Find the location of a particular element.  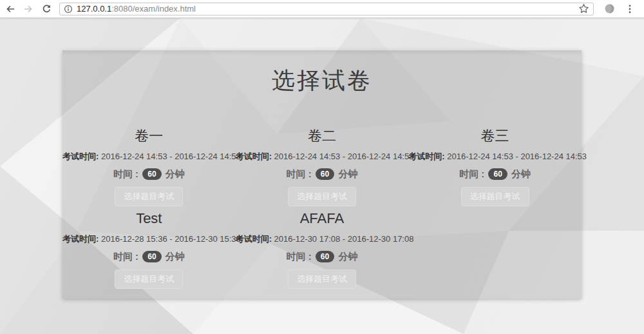

forward-arrow-icon is located at coordinates (28, 9).